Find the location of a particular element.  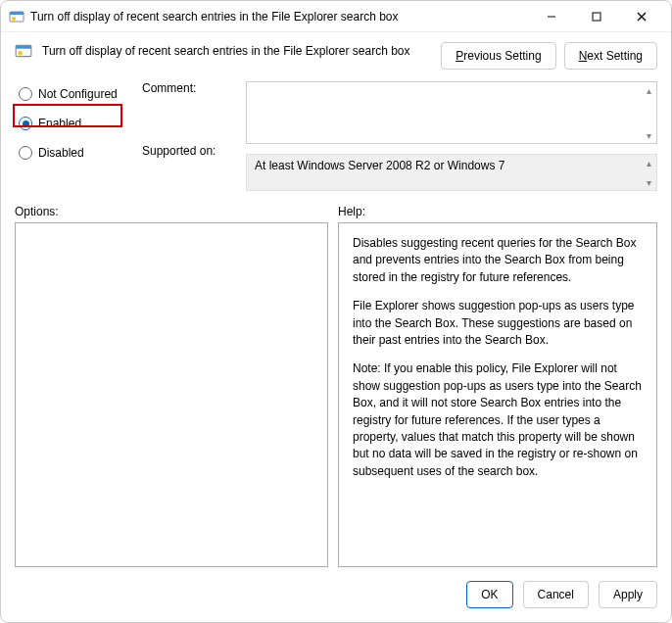

supported-on-value: At least Windows Server 2008 R2 or Windo… is located at coordinates (380, 166).